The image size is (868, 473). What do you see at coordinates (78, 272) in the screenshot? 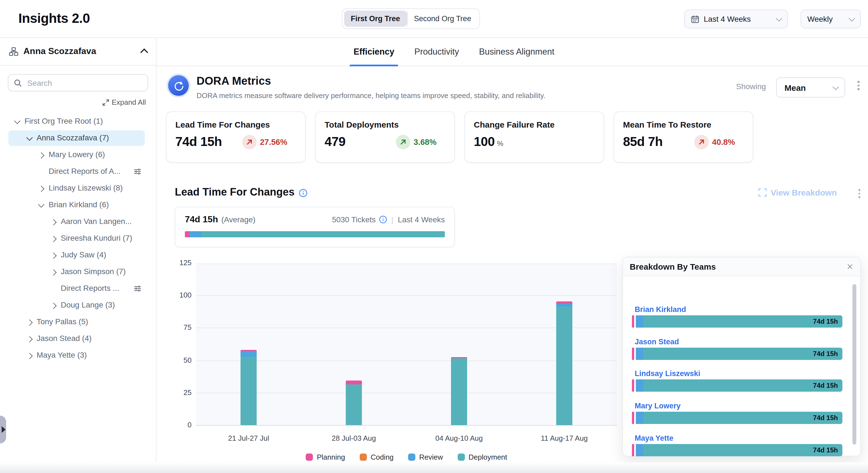
I see `tree-item-jason-simpson-7: Jason Simpson (7)` at bounding box center [78, 272].